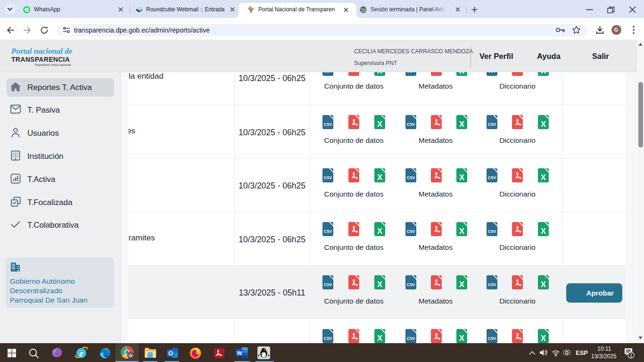 The width and height of the screenshot is (644, 362). I want to click on svg-text: 1, so click(631, 355).